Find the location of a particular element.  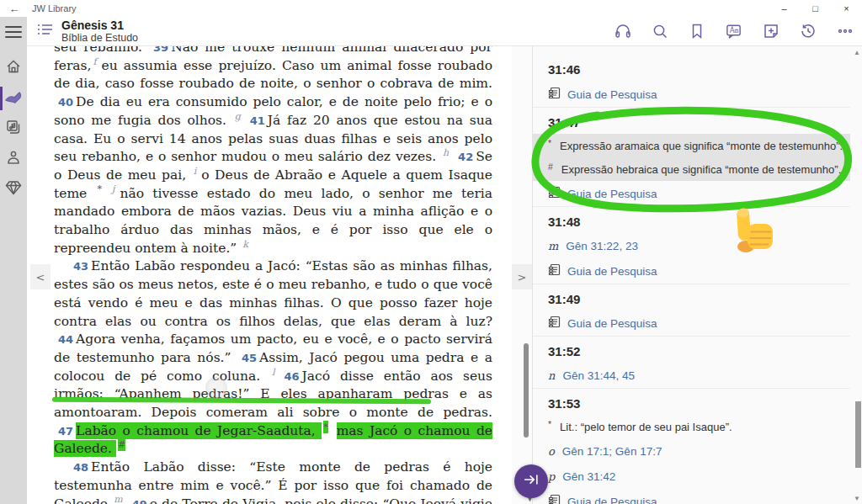

verse-text: não tivesse estado do meu lado, o senhor… is located at coordinates (273, 220).